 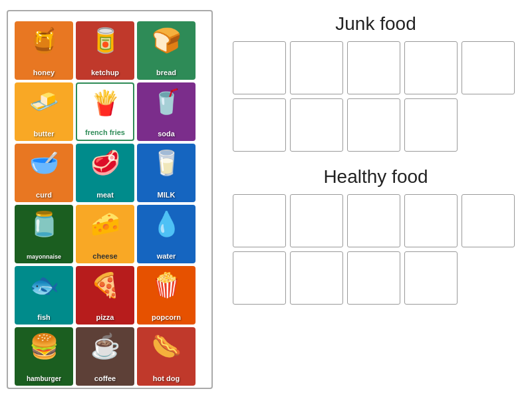 I want to click on hot-dog-icon: 🌭, so click(x=166, y=346).